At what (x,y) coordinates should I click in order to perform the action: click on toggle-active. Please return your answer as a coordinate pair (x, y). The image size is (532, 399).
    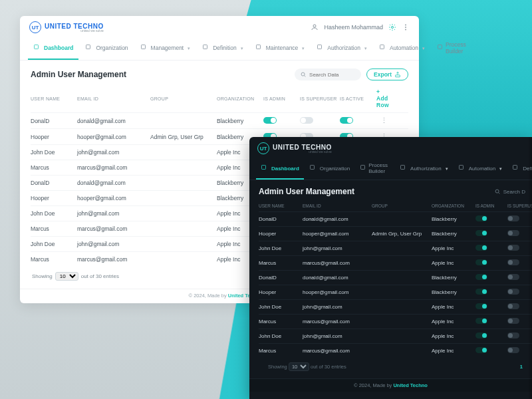
    Looking at the image, I should click on (346, 120).